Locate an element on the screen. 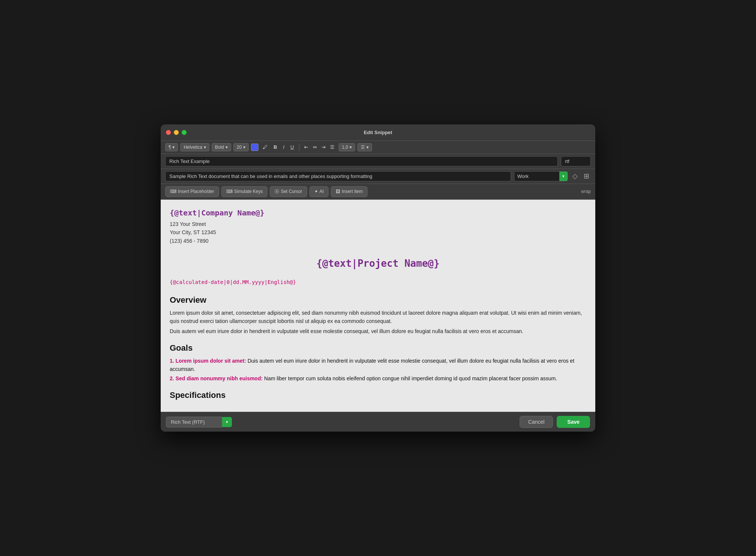  align-left-icon: ⇤ is located at coordinates (306, 147).